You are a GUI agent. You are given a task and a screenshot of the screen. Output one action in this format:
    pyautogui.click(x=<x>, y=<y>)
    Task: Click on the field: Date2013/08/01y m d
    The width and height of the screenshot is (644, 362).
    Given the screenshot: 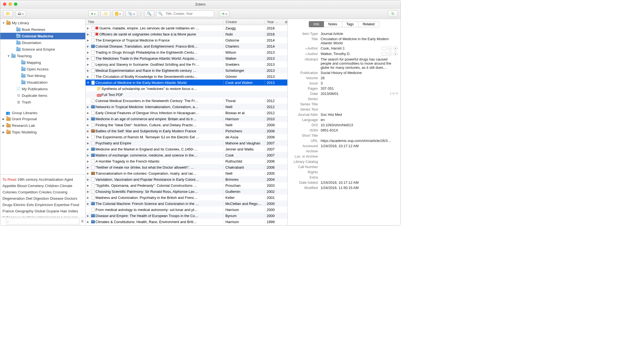 What is the action you would take?
    pyautogui.click(x=344, y=94)
    